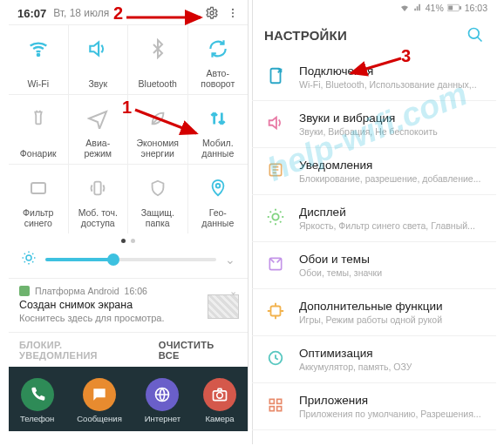  What do you see at coordinates (276, 123) in the screenshot?
I see `sound-icon` at bounding box center [276, 123].